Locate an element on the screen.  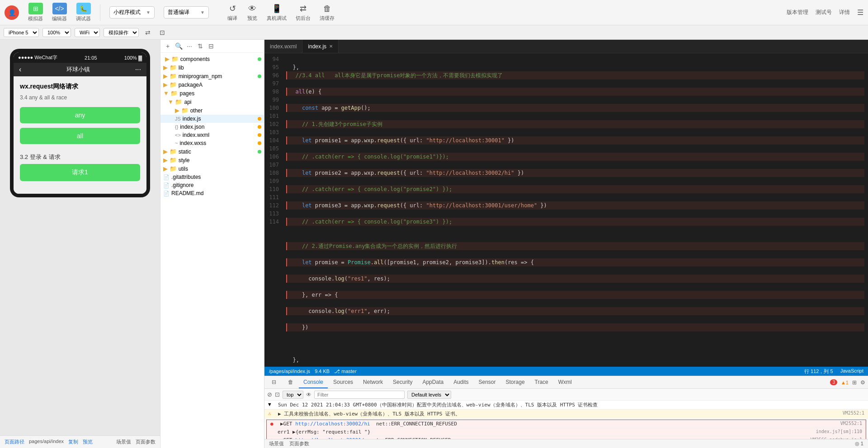
tree-label: lib is located at coordinates (181, 68).